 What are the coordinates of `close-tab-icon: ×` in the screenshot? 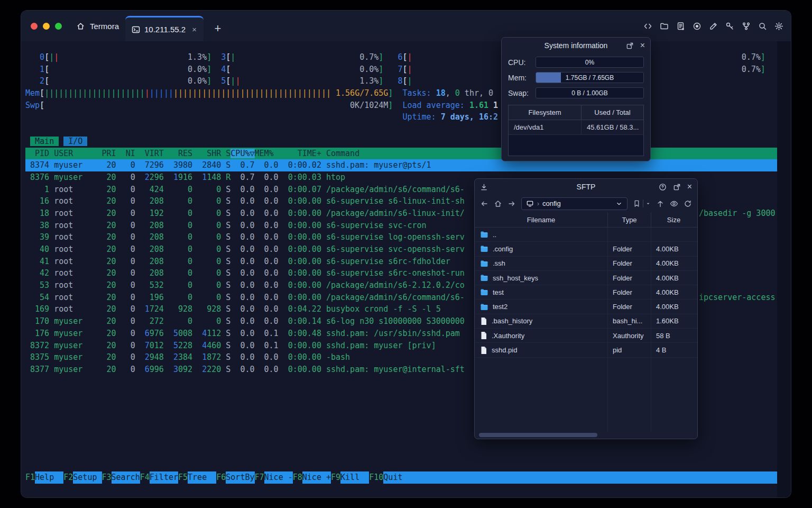 It's located at (195, 30).